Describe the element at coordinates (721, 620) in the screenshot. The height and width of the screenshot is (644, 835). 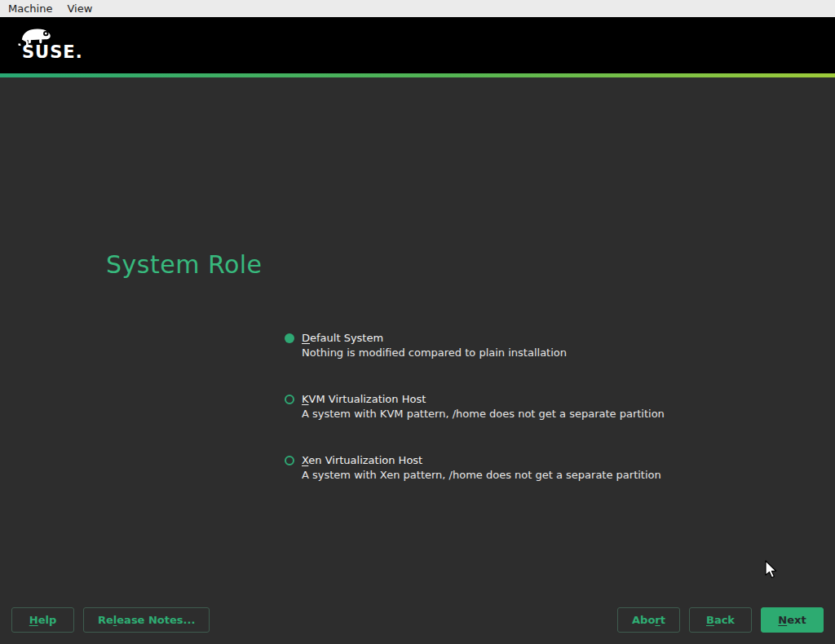
I see `footer-right-buttons: Abort Back Next` at that location.